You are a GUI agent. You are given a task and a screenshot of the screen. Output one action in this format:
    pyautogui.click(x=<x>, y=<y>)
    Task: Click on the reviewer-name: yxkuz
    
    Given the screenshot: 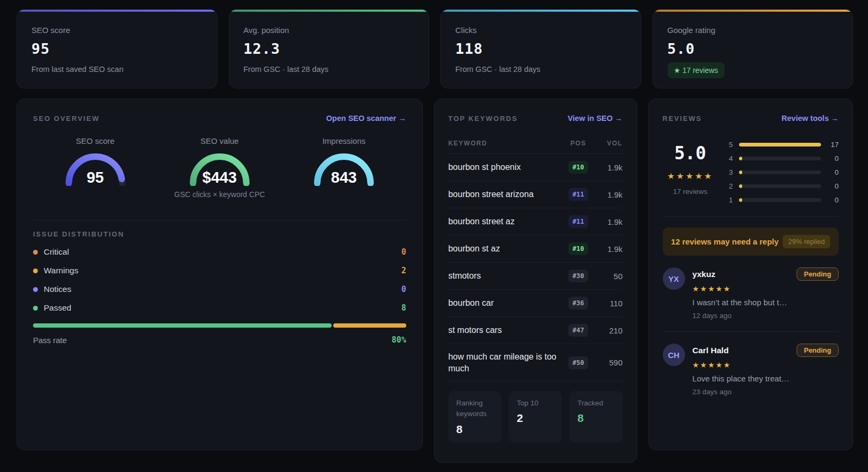 What is the action you would take?
    pyautogui.click(x=704, y=274)
    